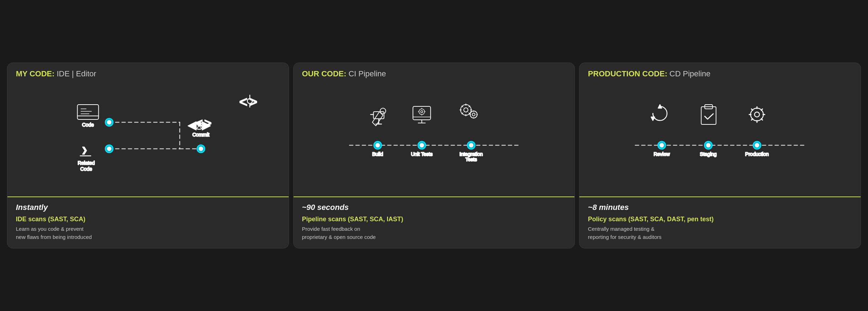 The width and height of the screenshot is (868, 311). What do you see at coordinates (471, 159) in the screenshot?
I see `svg-text: Tests` at bounding box center [471, 159].